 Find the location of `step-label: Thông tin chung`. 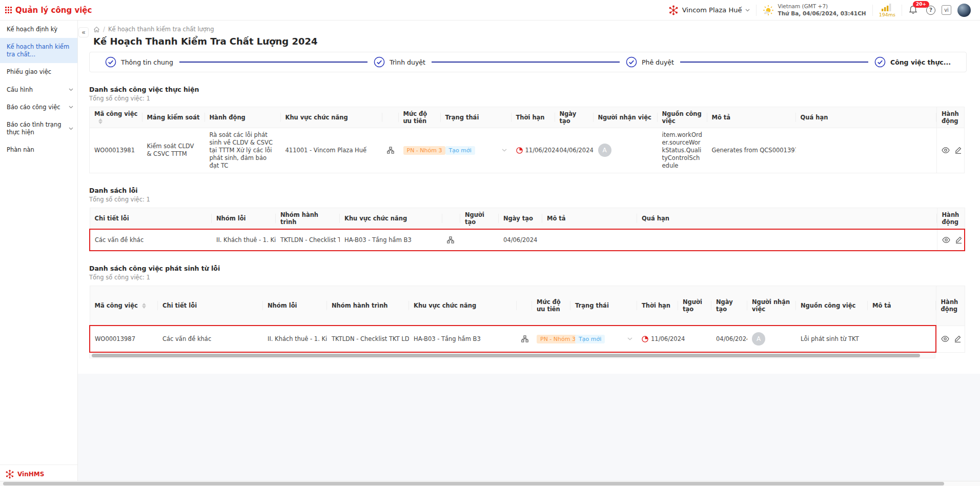

step-label: Thông tin chung is located at coordinates (147, 63).